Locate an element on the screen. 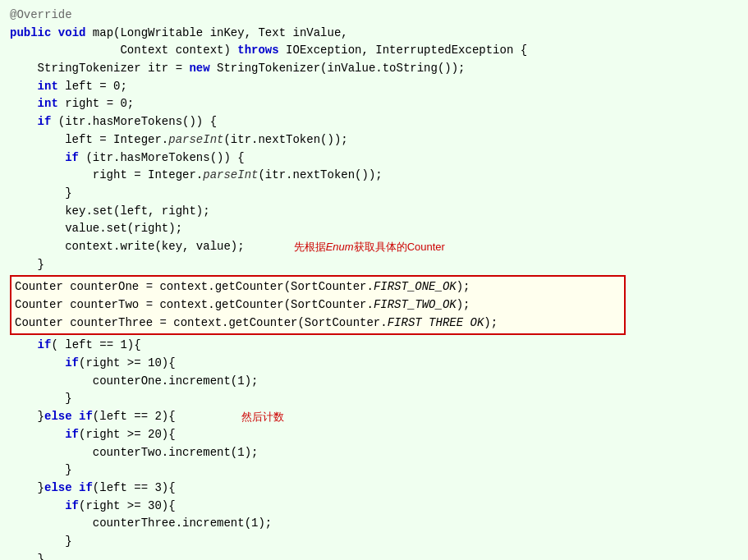 The width and height of the screenshot is (748, 560). code-line-13-row: context.write(key, value); 先根据Enum获取具体的C… is located at coordinates (374, 247).